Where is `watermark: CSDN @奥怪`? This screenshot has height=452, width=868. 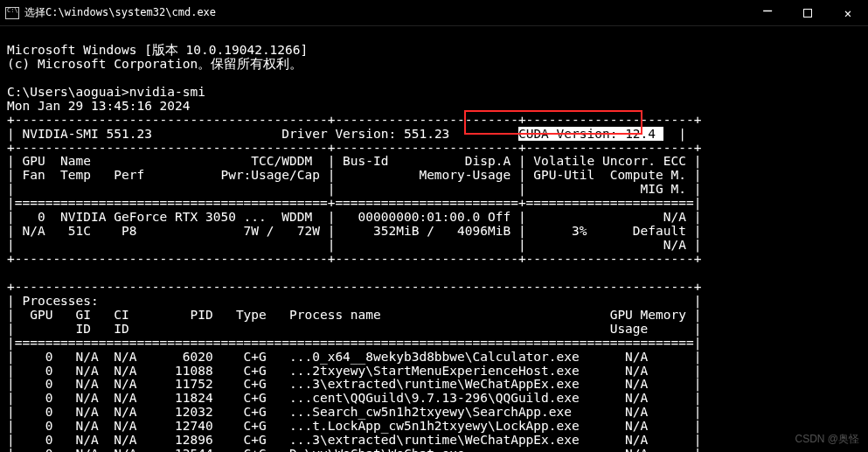
watermark: CSDN @奥怪 is located at coordinates (827, 439).